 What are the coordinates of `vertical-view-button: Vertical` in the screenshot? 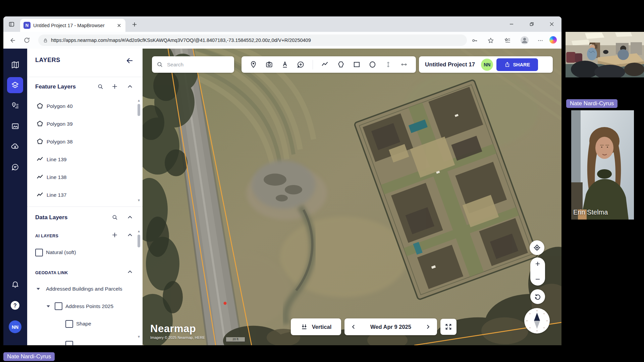 It's located at (316, 327).